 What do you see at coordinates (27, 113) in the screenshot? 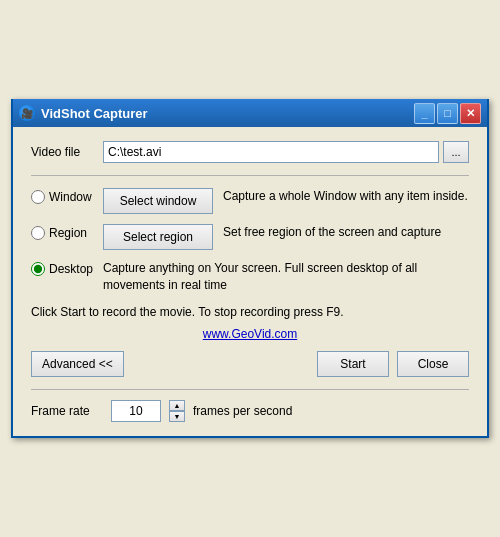
I see `app-icon: 🎥` at bounding box center [27, 113].